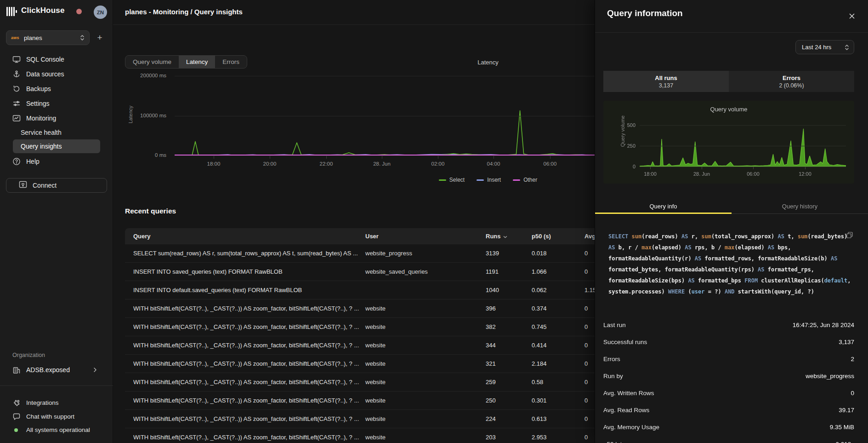 This screenshot has width=868, height=443. What do you see at coordinates (249, 236) in the screenshot?
I see `col-query: Query` at bounding box center [249, 236].